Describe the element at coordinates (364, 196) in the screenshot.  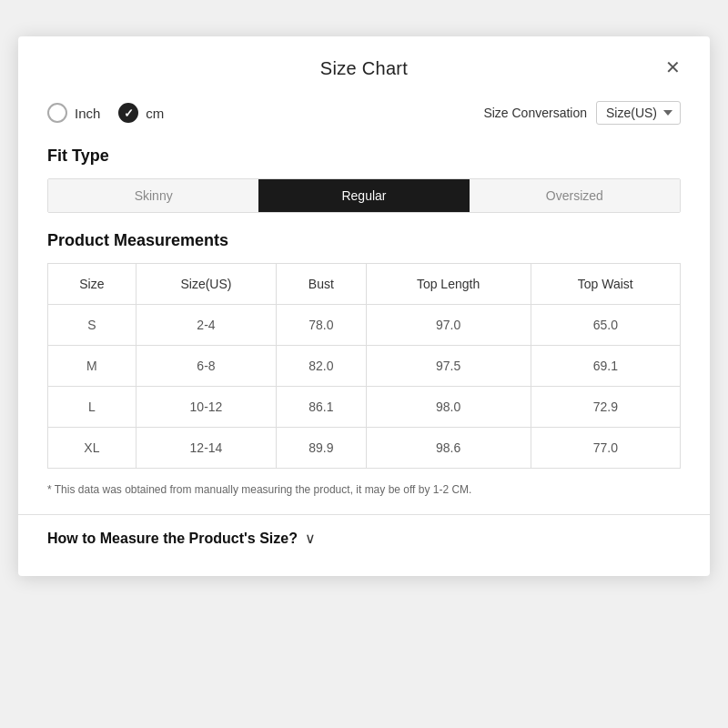
I see `tab-regular: Regular` at that location.